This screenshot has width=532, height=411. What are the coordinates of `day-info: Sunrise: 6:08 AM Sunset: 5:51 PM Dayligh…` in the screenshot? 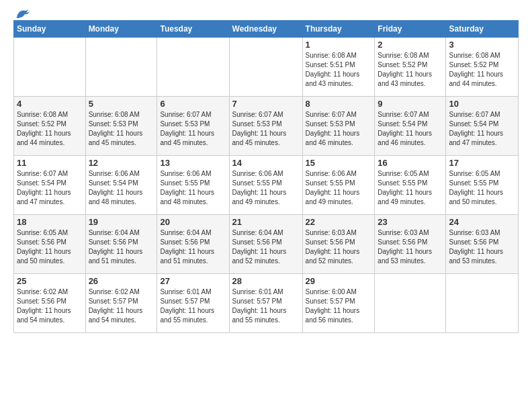 It's located at (339, 70).